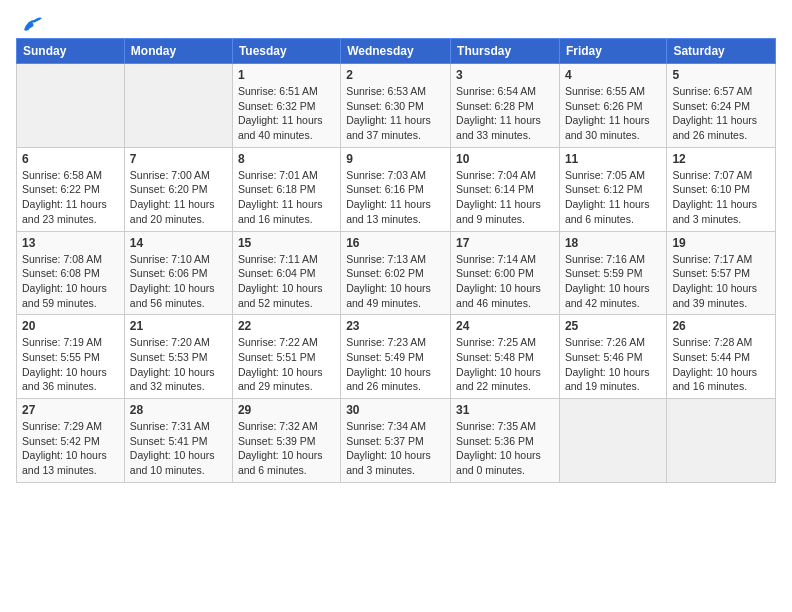 The width and height of the screenshot is (792, 612). Describe the element at coordinates (721, 159) in the screenshot. I see `day-number: 12` at that location.